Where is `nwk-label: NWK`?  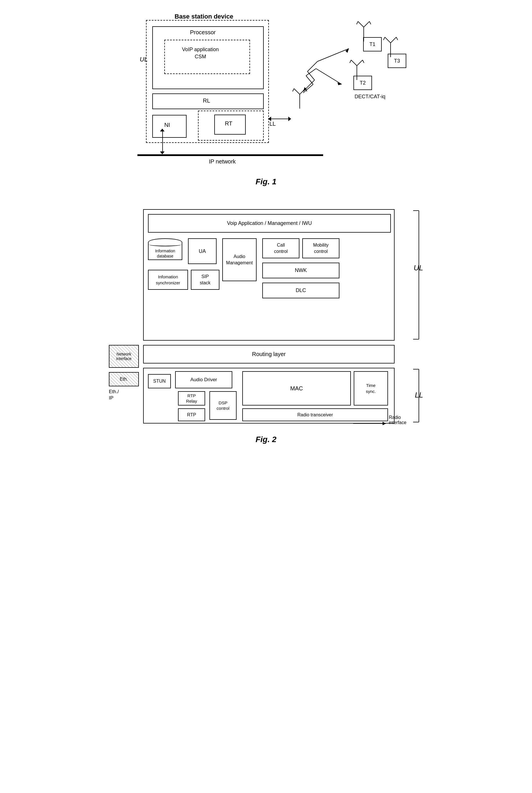
nwk-label: NWK is located at coordinates (301, 270).